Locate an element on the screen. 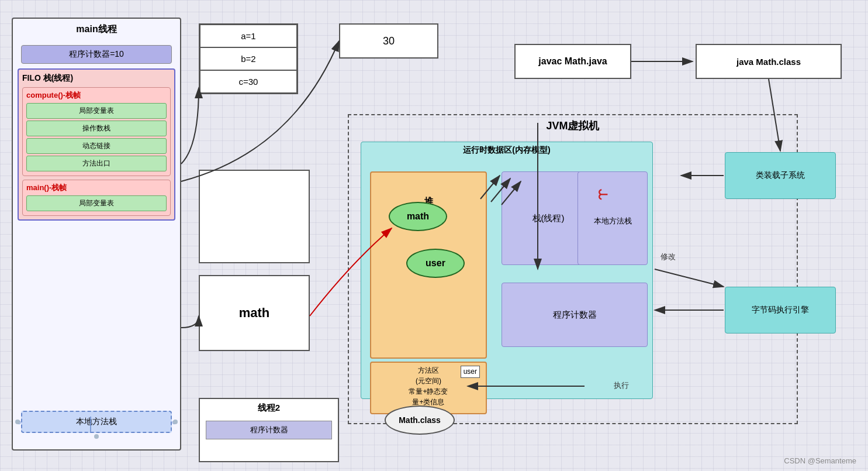 The width and height of the screenshot is (868, 471). var-b: b=2 is located at coordinates (248, 59).